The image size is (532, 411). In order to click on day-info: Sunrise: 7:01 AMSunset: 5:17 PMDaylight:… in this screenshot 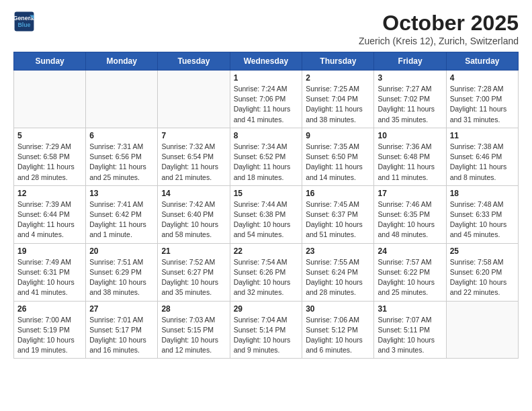, I will do `click(122, 336)`.